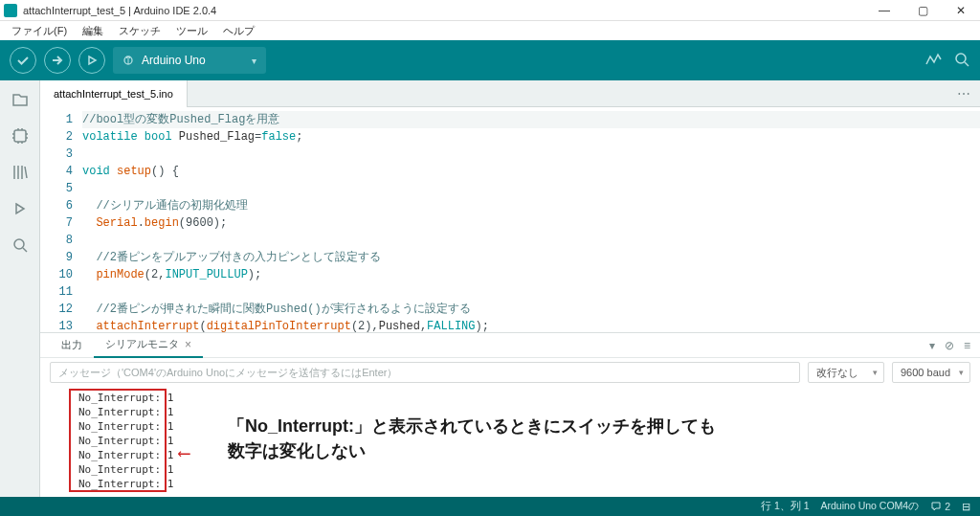  Describe the element at coordinates (936, 506) in the screenshot. I see `chat-icon` at that location.